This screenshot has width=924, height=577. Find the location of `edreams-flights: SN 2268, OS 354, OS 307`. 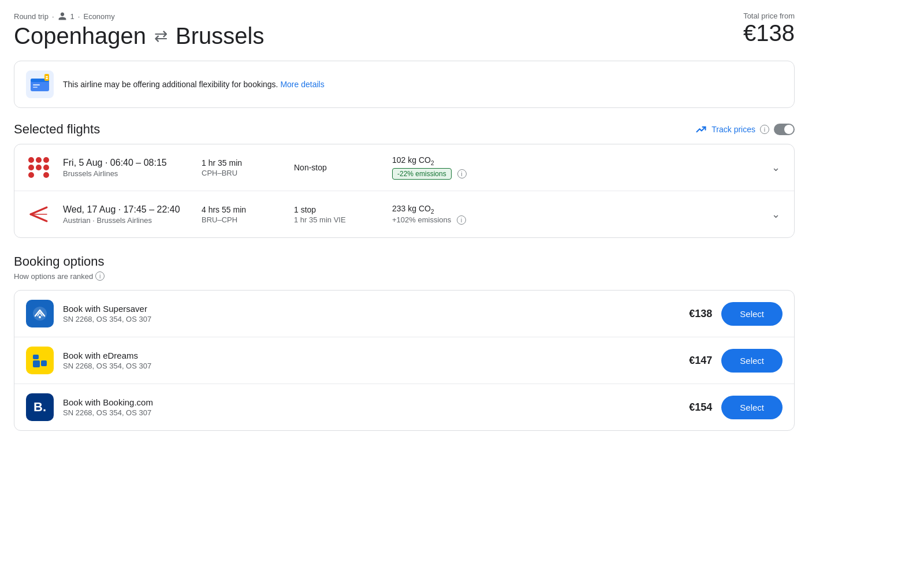

edreams-flights: SN 2268, OS 354, OS 307 is located at coordinates (360, 366).